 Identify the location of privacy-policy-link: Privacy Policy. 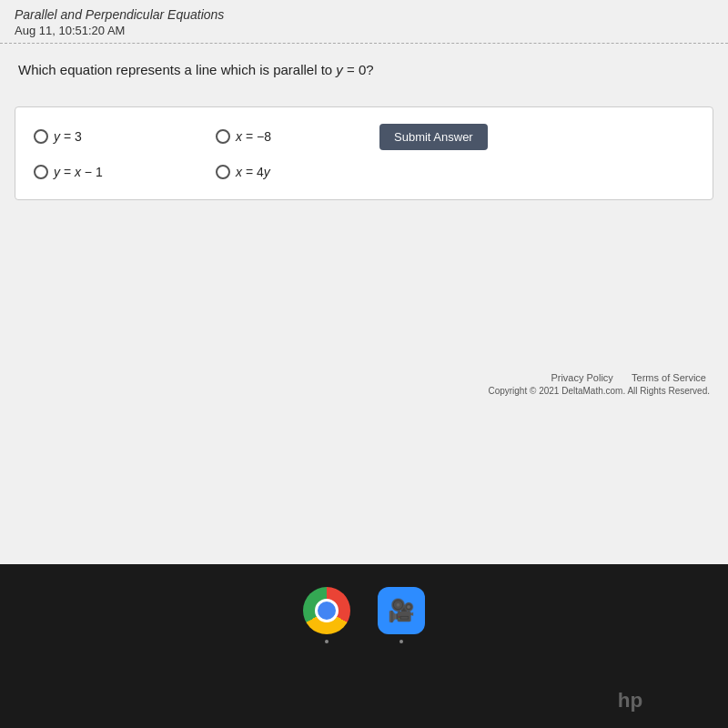
(581, 378).